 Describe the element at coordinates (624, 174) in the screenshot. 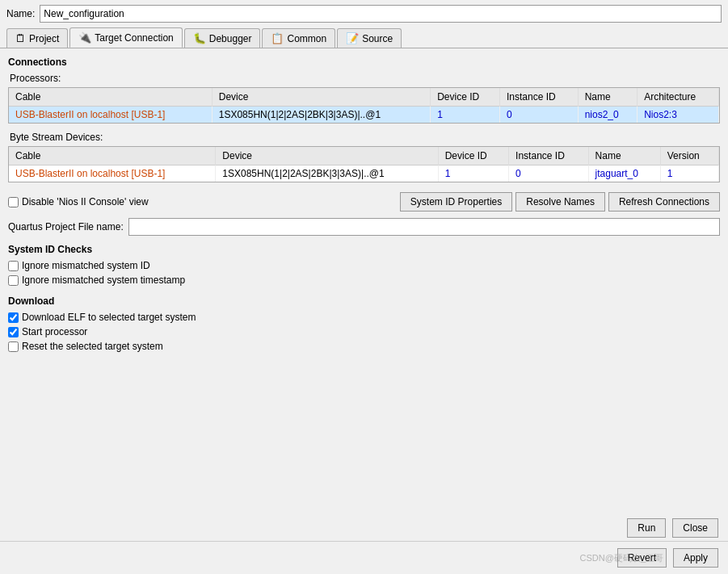

I see `bs-row-name: jtaguart_0` at that location.